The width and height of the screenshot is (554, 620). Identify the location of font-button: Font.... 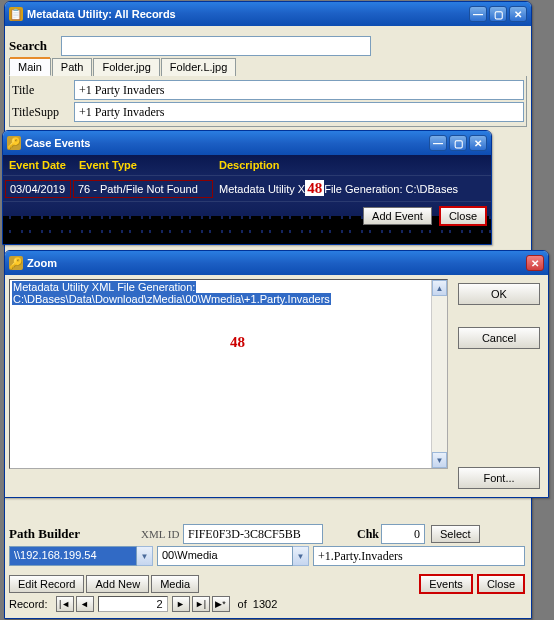
(499, 478).